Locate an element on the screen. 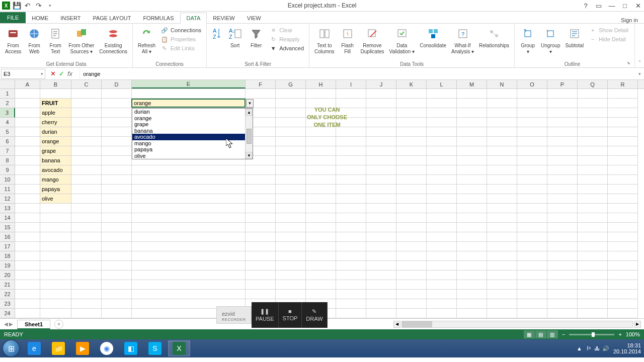 The height and width of the screenshot is (362, 644). cell-C3 is located at coordinates (87, 113).